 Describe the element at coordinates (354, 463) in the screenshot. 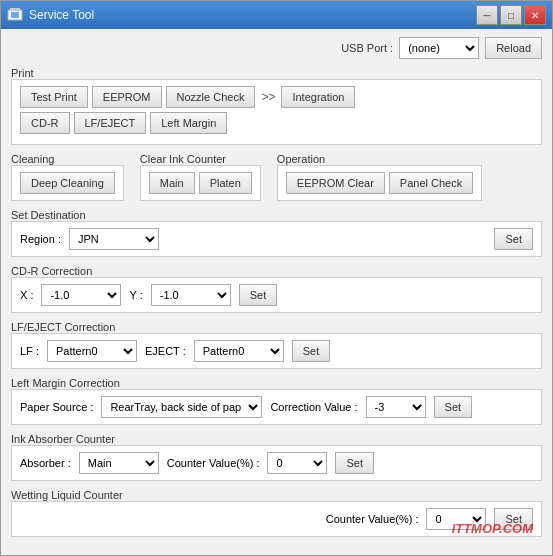

I see `ink-absorber-set-button: Set` at that location.